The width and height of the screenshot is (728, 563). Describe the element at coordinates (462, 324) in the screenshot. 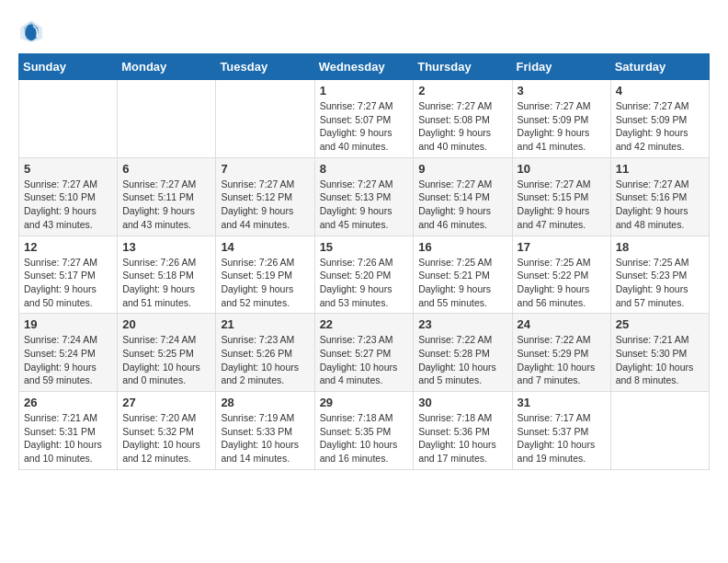

I see `day-number: 23` at that location.